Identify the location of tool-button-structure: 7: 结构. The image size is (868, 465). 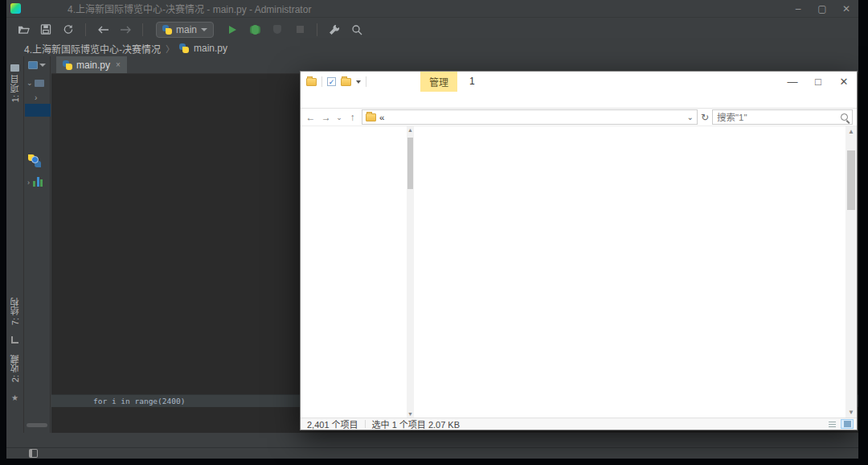
(15, 311).